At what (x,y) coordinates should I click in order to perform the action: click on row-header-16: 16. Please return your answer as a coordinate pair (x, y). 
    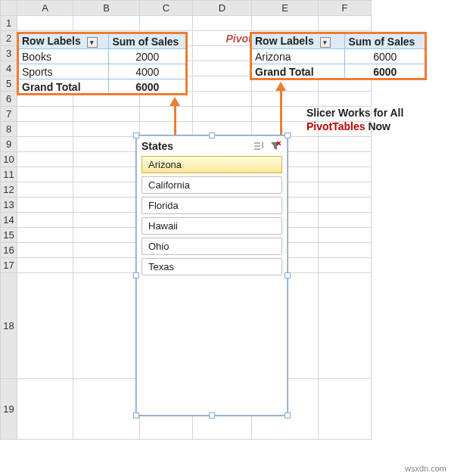
    Looking at the image, I should click on (9, 250).